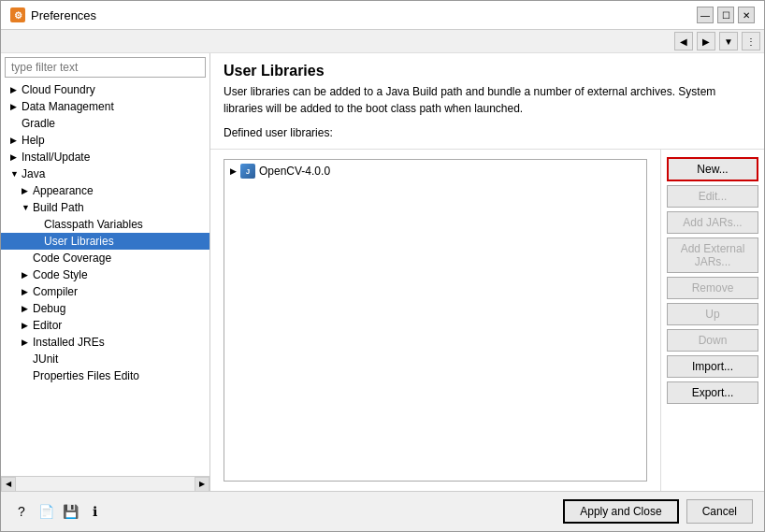 The height and width of the screenshot is (532, 765). Describe the element at coordinates (713, 196) in the screenshot. I see `edit-button: Edit...` at that location.